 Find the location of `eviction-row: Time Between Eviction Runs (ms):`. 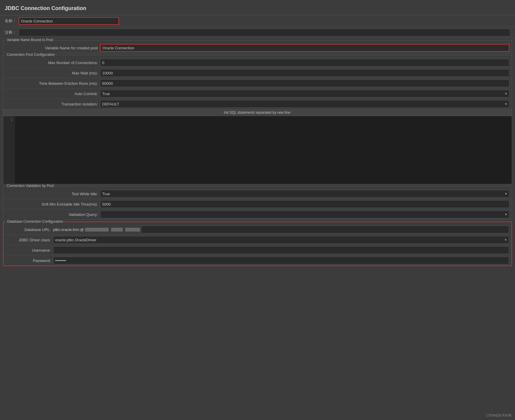

eviction-row: Time Between Eviction Runs (ms): is located at coordinates (258, 83).